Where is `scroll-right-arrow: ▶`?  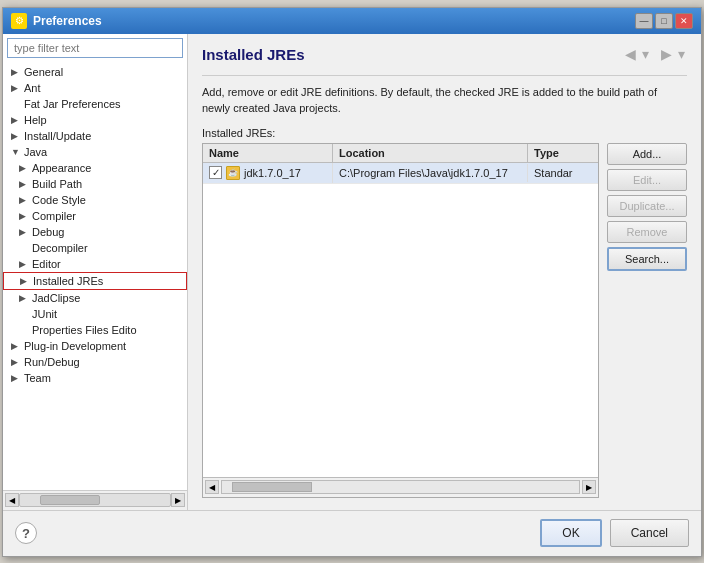 scroll-right-arrow: ▶ is located at coordinates (178, 500).